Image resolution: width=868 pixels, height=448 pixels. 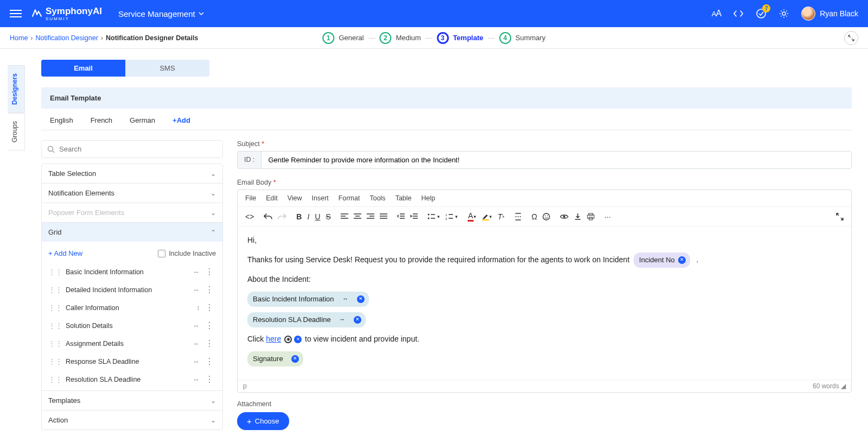 I want to click on grid-item: ⋮⋮Resolution SLA Deadline↔⋮, so click(x=132, y=379).